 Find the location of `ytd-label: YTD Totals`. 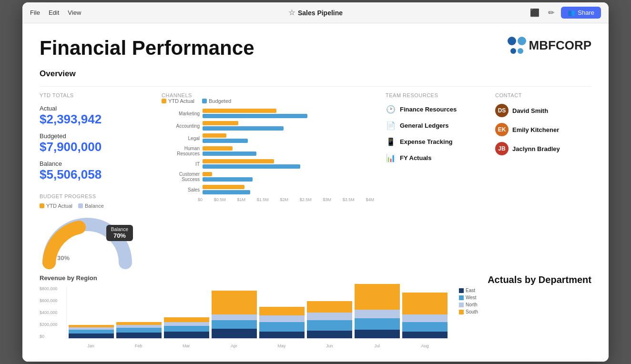

ytd-label: YTD Totals is located at coordinates (97, 95).